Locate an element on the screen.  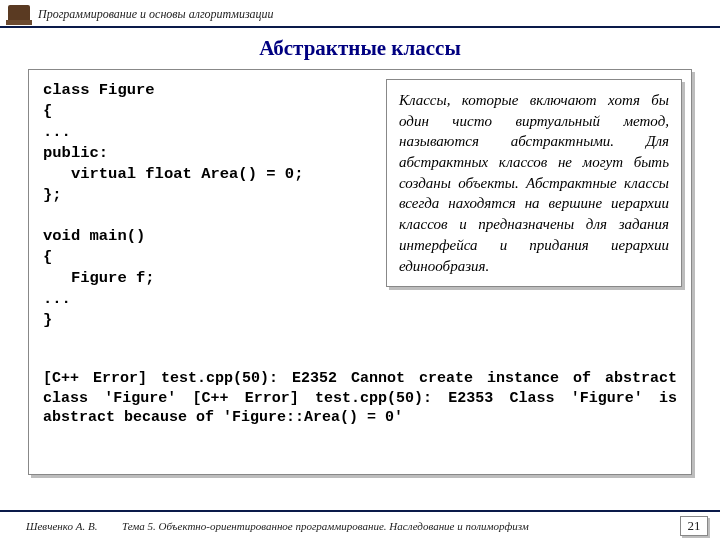
author-label: Шевченко А. В. is located at coordinates (74, 526).